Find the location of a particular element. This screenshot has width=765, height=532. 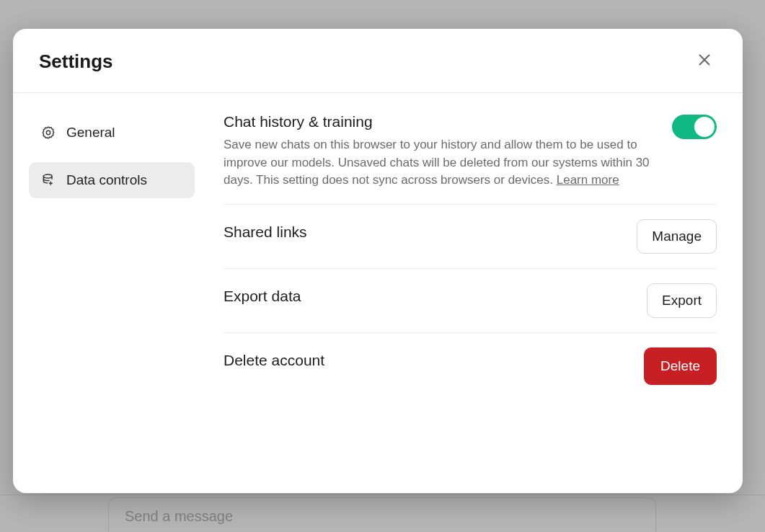

setting-title: Chat history & training is located at coordinates (441, 122).